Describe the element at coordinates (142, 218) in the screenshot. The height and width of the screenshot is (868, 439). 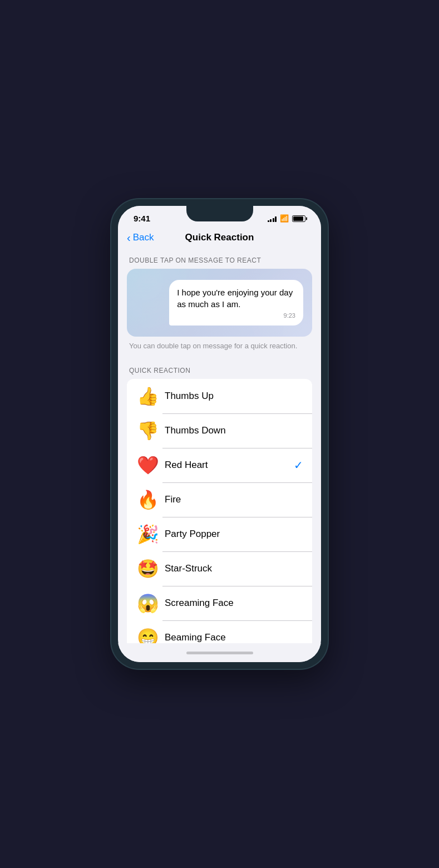
I see `status-time: 9:41` at that location.